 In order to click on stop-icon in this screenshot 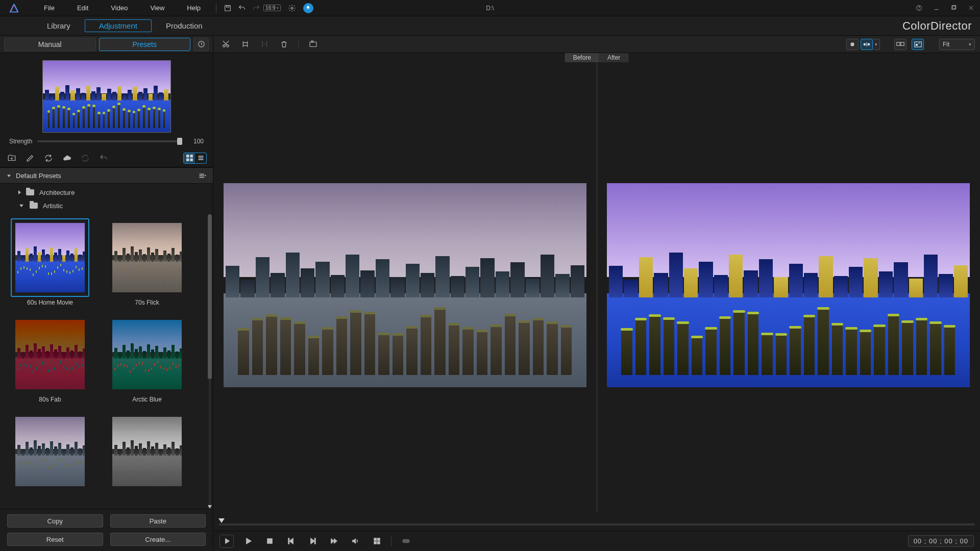, I will do `click(270, 541)`.